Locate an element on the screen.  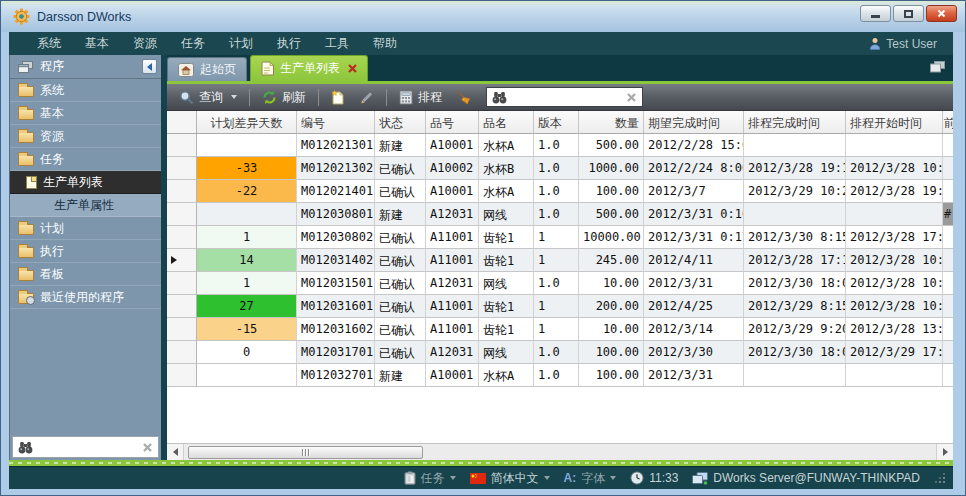
column-header: 排程开始时间 is located at coordinates (894, 122).